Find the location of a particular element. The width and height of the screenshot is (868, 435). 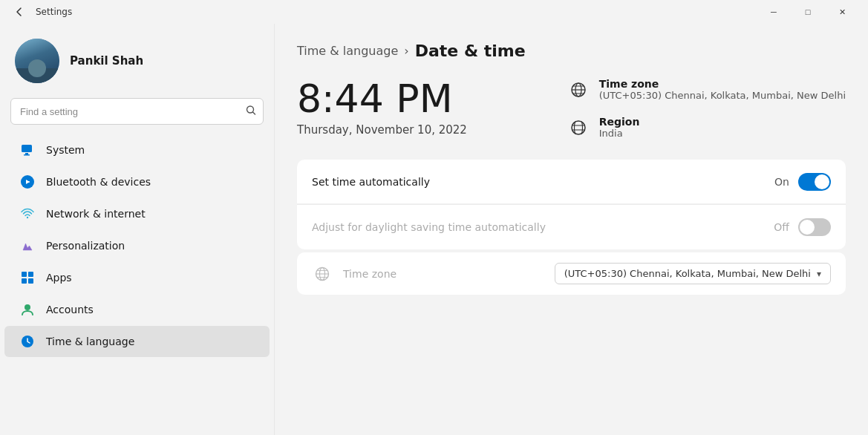

search-input is located at coordinates (137, 111).